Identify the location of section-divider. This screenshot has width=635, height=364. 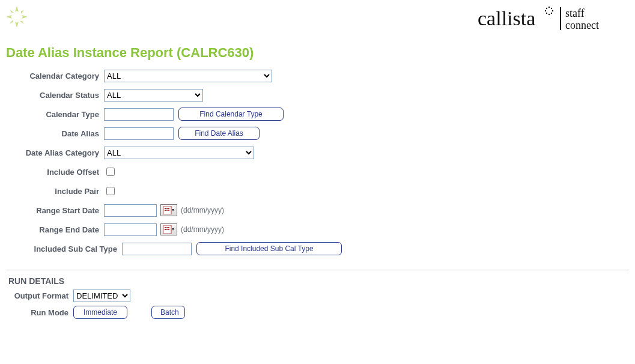
(317, 270).